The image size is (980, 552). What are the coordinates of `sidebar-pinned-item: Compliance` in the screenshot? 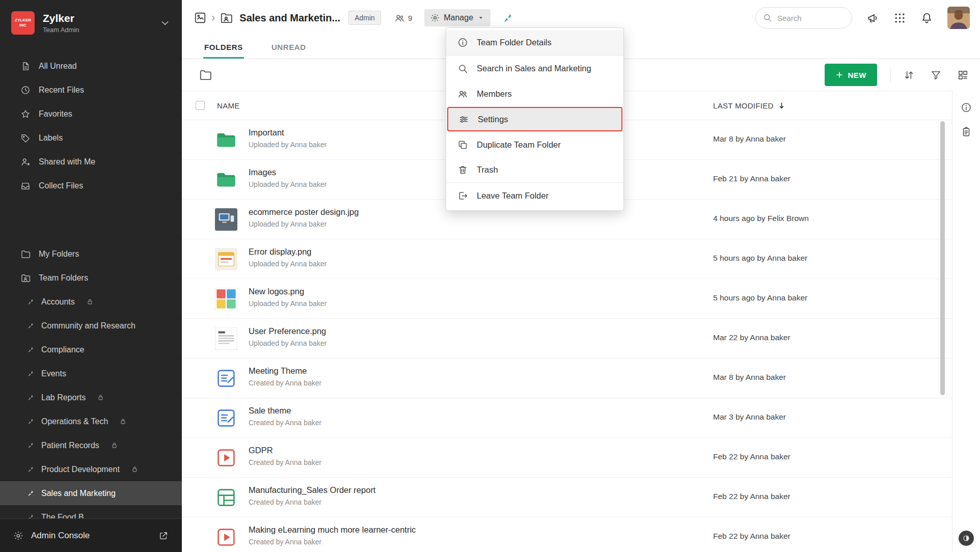 It's located at (91, 349).